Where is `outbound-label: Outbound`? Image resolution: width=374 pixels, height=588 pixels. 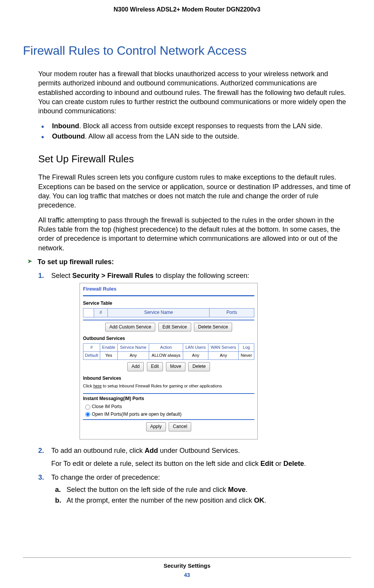 outbound-label: Outbound is located at coordinates (68, 136).